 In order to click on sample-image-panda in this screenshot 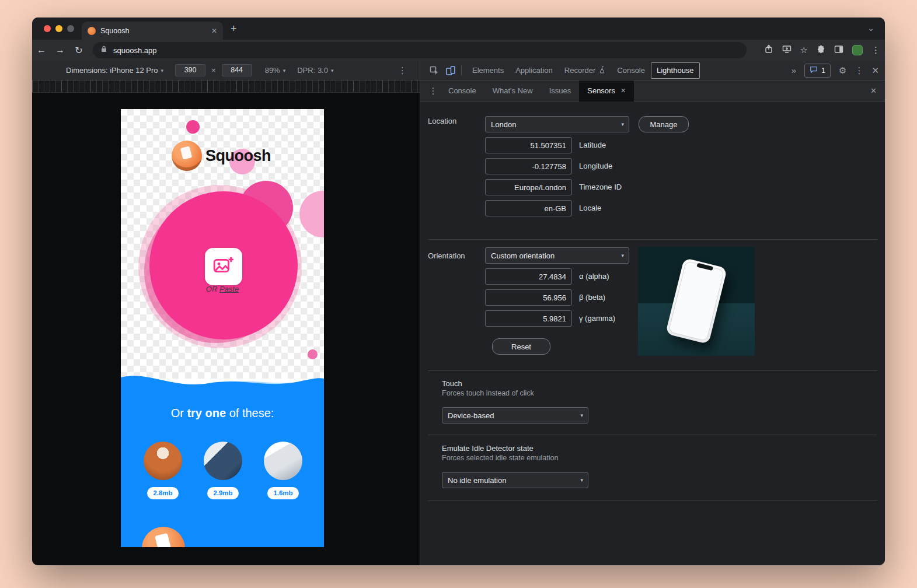, I will do `click(163, 461)`.